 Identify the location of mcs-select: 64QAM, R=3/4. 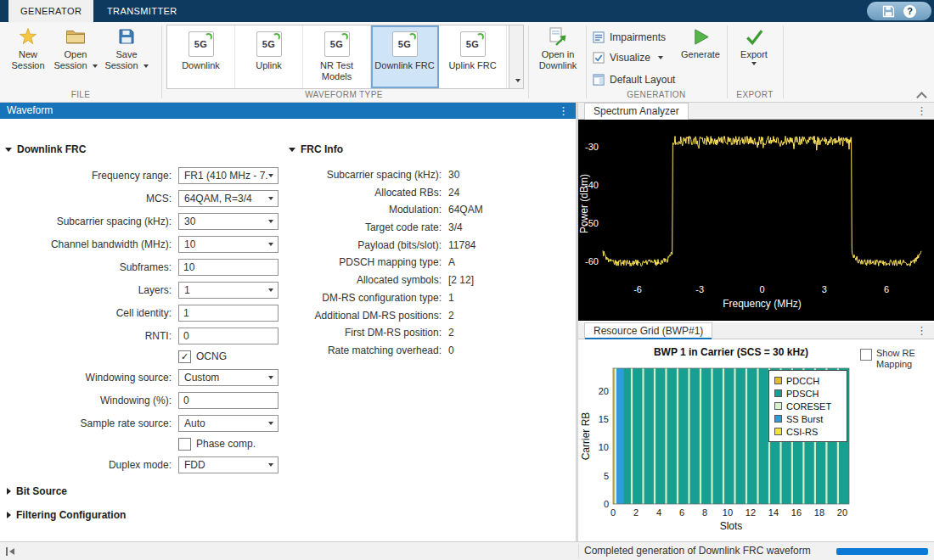
(228, 199).